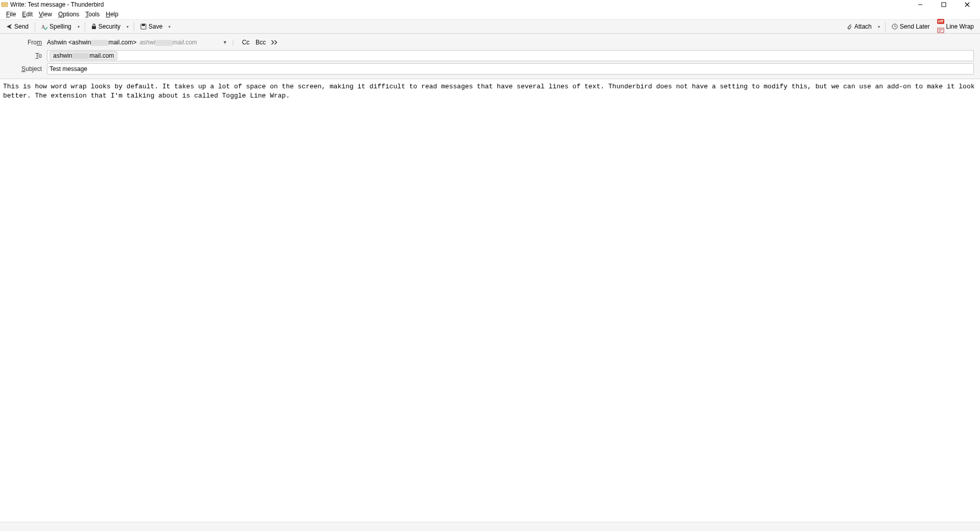 The width and height of the screenshot is (980, 531). I want to click on save-icon, so click(143, 27).